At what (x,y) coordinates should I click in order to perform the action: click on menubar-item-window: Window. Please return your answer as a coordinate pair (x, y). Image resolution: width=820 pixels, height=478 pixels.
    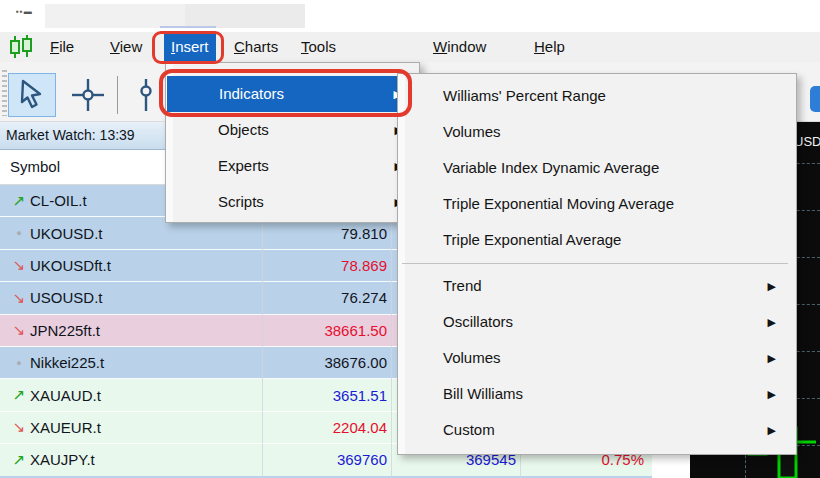
    Looking at the image, I should click on (460, 47).